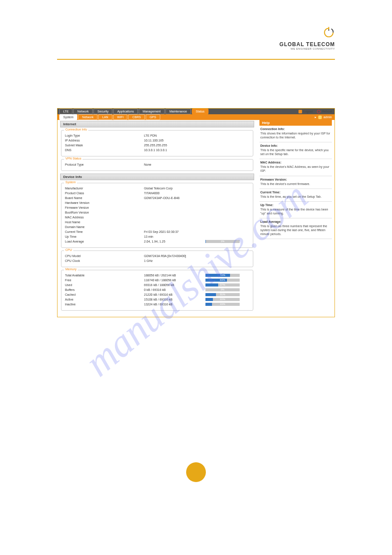 This screenshot has height=555, width=392. Describe the element at coordinates (157, 294) in the screenshot. I see `info-row: Cached21220 kB / 69316 kB31%` at that location.